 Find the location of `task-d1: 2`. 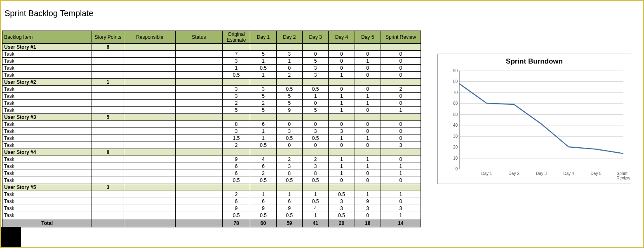

task-d1: 2 is located at coordinates (263, 103).